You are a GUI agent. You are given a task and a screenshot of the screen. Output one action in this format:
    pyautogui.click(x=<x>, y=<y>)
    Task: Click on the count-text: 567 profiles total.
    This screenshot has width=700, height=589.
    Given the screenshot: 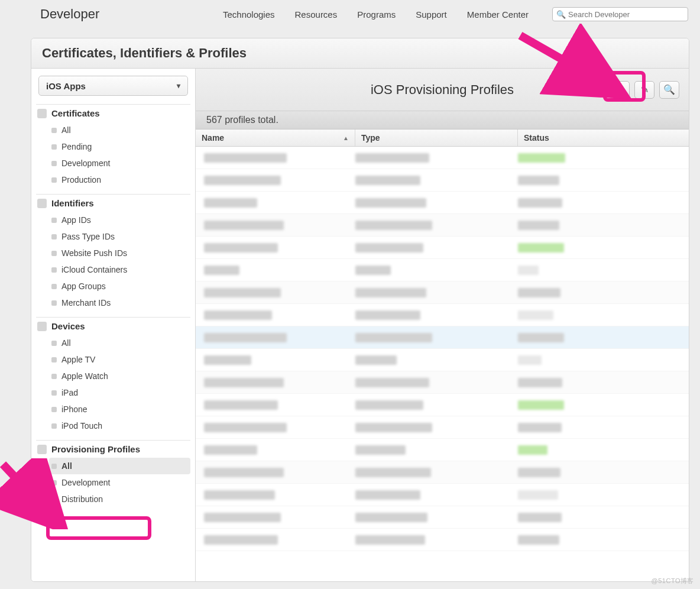 What is the action you would take?
    pyautogui.click(x=242, y=119)
    